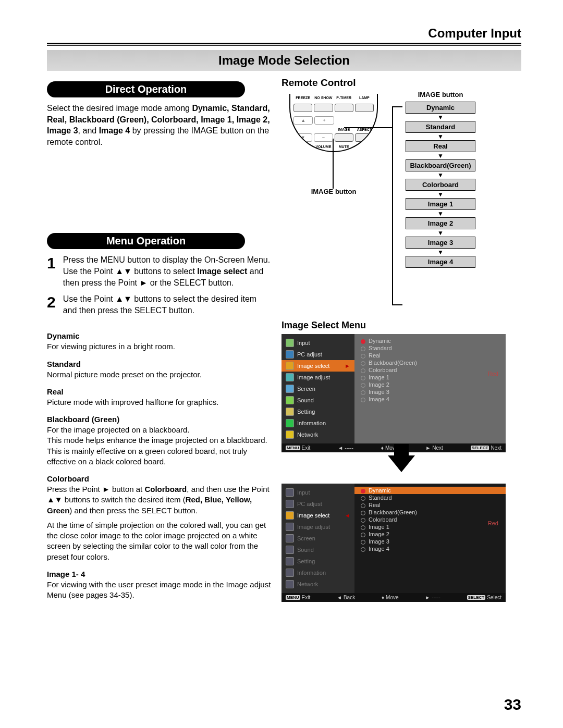 This screenshot has width=563, height=728. Describe the element at coordinates (115, 130) in the screenshot. I see `txt-bold: Image 4` at that location.